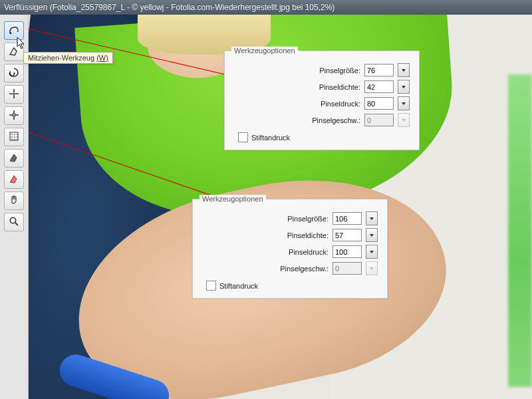 This screenshot has height=399, width=532. What do you see at coordinates (14, 31) in the screenshot?
I see `warp-icon` at bounding box center [14, 31].